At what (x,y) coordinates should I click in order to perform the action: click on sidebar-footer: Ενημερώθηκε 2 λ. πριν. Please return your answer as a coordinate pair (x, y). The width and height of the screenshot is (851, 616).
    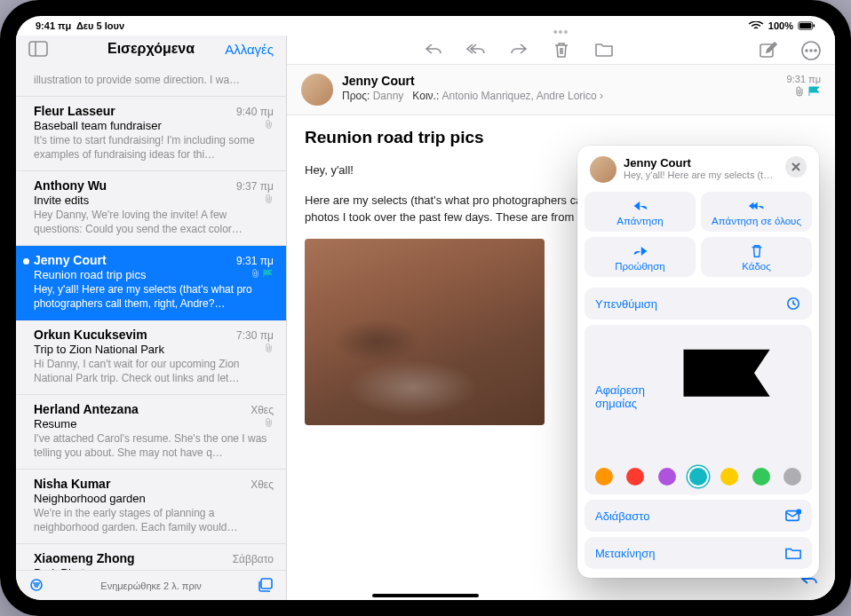
    Looking at the image, I should click on (151, 585).